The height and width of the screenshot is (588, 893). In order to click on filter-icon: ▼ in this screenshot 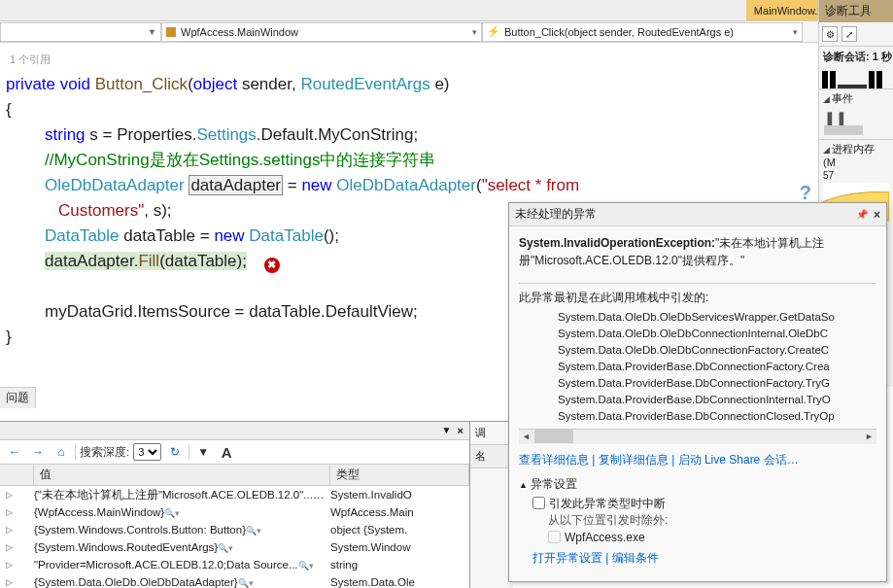, I will do `click(203, 452)`.